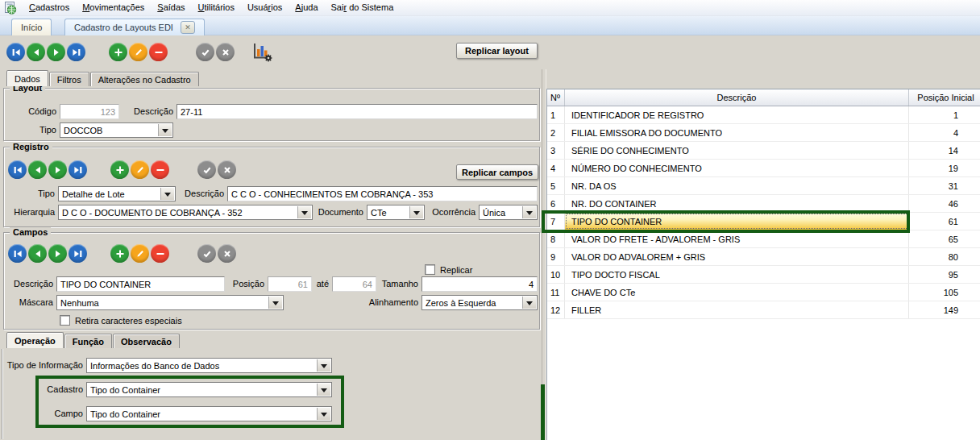  I want to click on layout-descricao-field: 27-11, so click(357, 111).